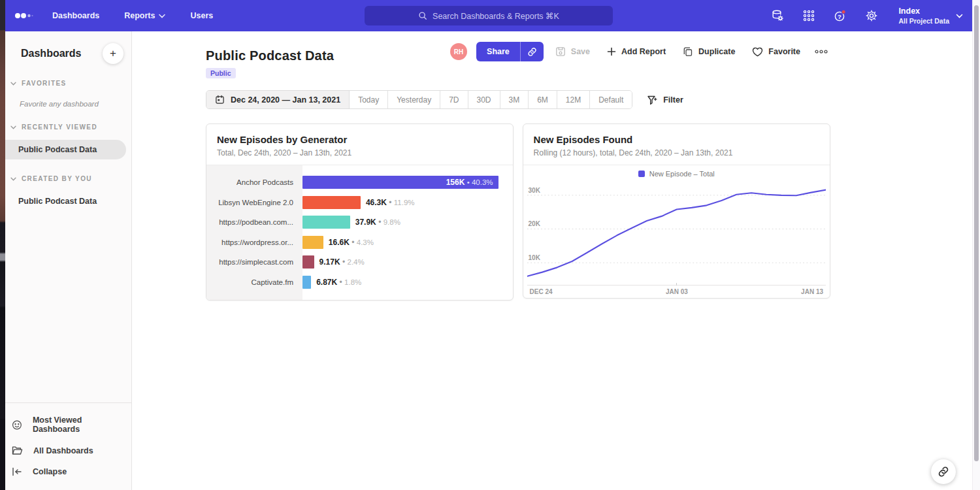  I want to click on apps-grid-icon, so click(809, 16).